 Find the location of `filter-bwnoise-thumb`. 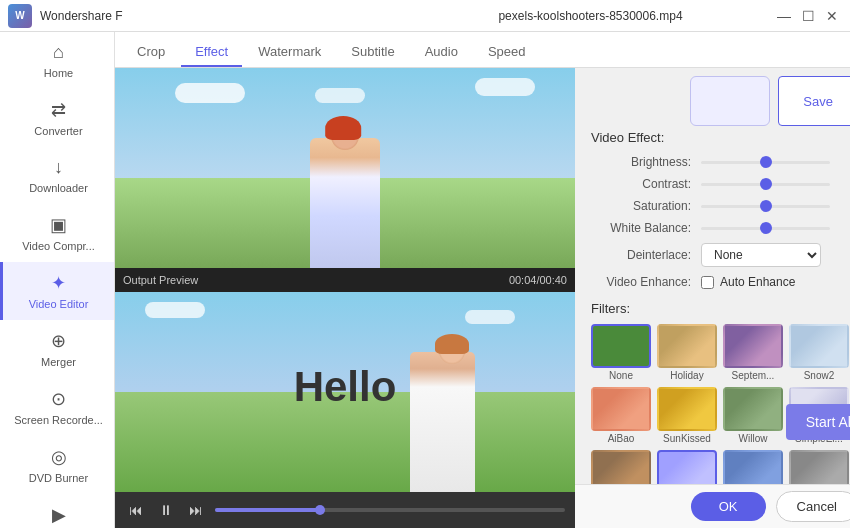

filter-bwnoise-thumb is located at coordinates (819, 467).